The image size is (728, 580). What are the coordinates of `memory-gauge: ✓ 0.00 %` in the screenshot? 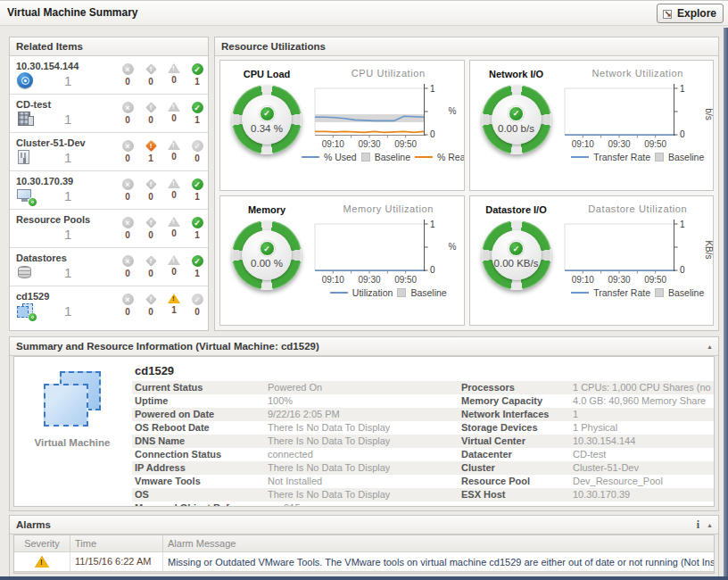 It's located at (267, 255).